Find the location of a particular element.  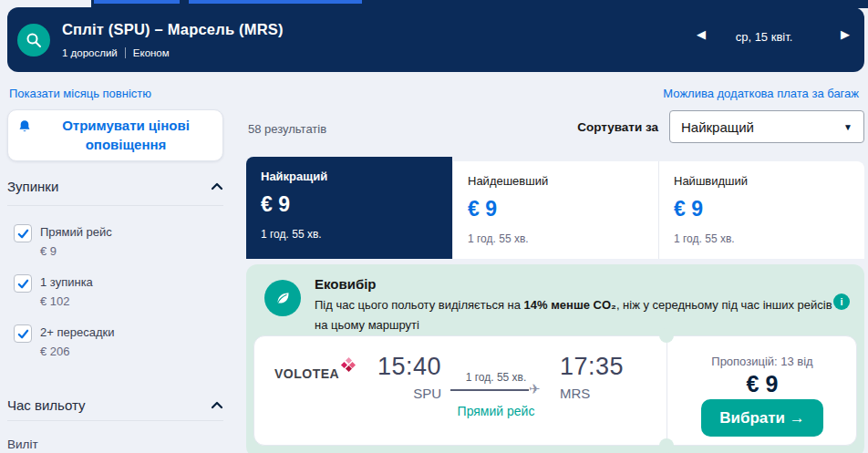

price-alerts-label: Отримувати цінові оповіщення is located at coordinates (126, 135).